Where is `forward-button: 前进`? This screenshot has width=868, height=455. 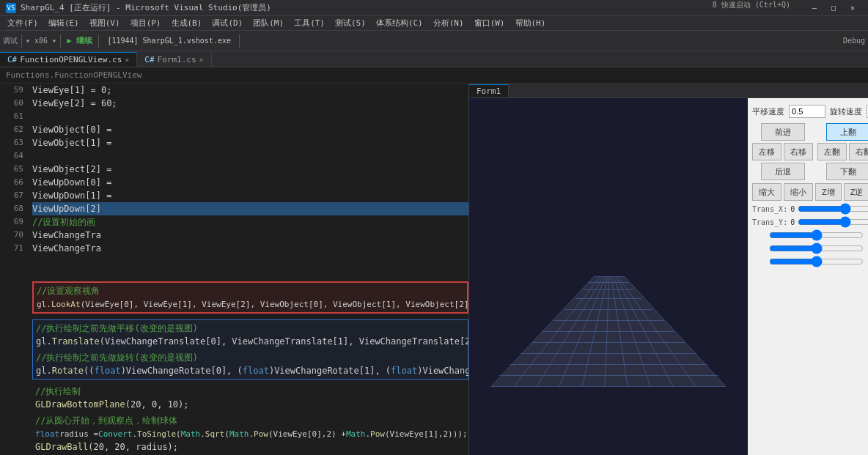
forward-button: 前进 is located at coordinates (783, 132).